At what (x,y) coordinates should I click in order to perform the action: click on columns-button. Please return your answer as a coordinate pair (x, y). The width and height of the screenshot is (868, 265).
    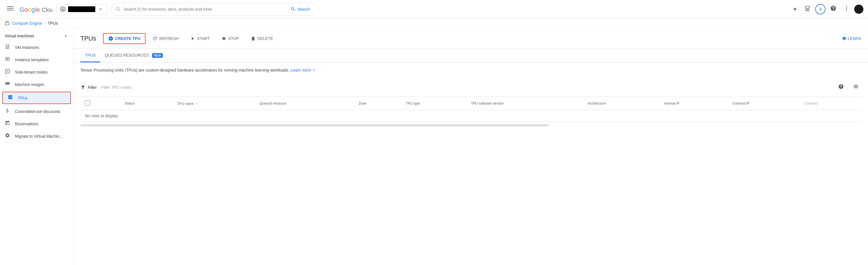
    Looking at the image, I should click on (856, 87).